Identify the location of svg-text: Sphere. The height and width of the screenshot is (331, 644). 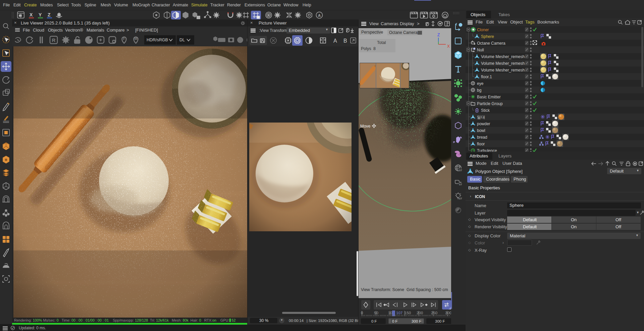
(488, 37).